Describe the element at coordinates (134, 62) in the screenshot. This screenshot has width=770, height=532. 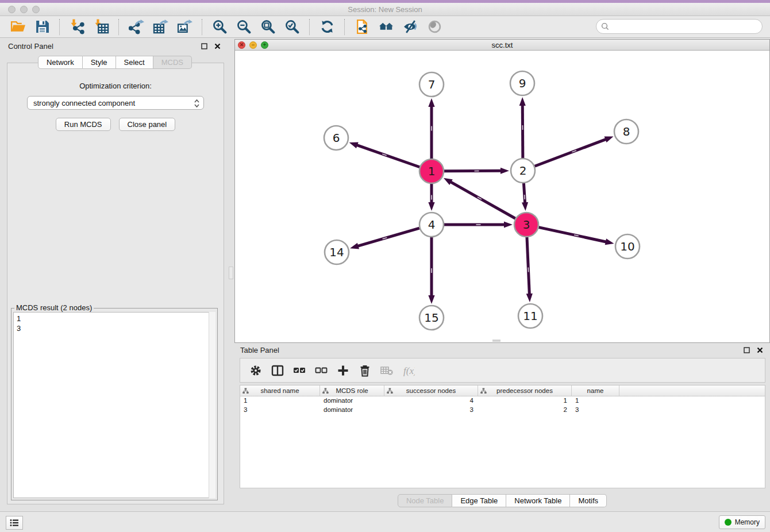
I see `tab-select: Select` at that location.